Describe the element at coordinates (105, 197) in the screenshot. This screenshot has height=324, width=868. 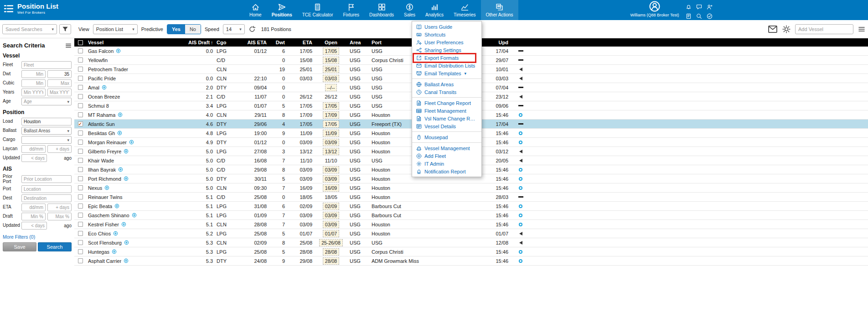
I see `vessel-name: Reinauer Twins` at that location.